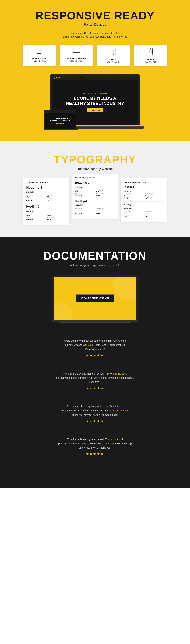  Describe the element at coordinates (95, 345) in the screenshot. I see `review-text-1: Great theme and great support! We just f…` at that location.